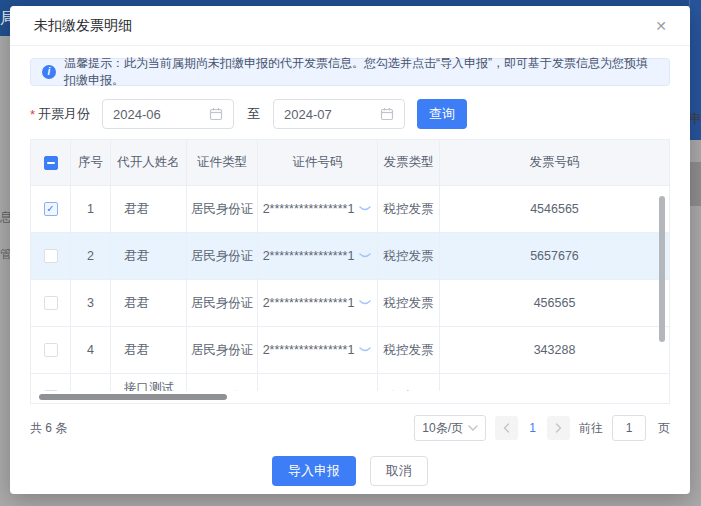 Image resolution: width=701 pixels, height=506 pixels. Describe the element at coordinates (308, 114) in the screenshot. I see `end-month-value: 2024-07` at that location.